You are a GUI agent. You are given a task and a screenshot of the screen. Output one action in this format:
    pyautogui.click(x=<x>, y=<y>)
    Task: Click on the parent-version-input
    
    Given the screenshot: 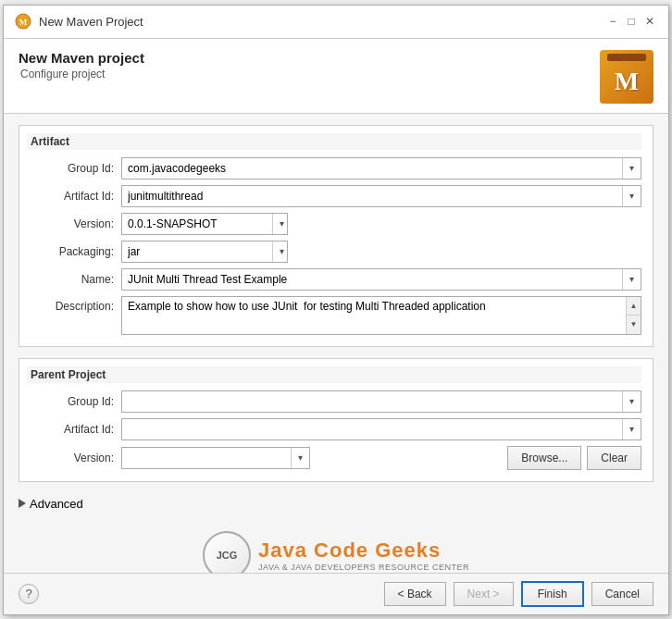 What is the action you would take?
    pyautogui.click(x=206, y=458)
    